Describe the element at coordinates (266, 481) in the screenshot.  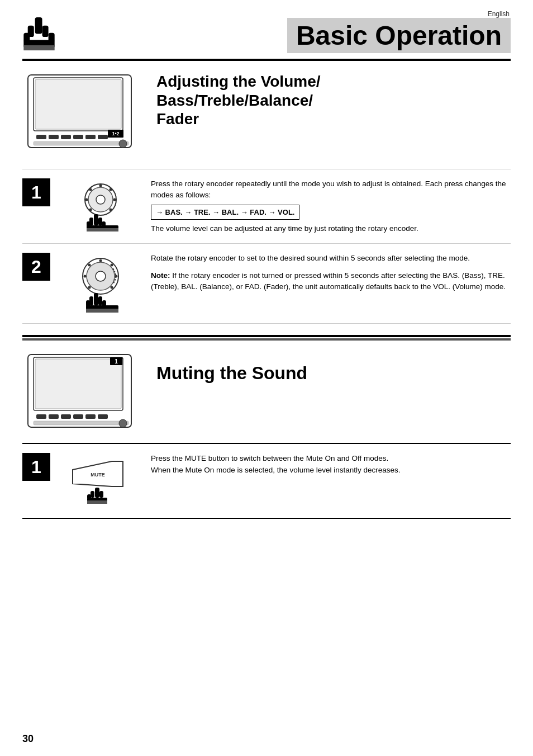
I see `mute-step1-row: 1 MUTE Press the MUTE button to switch b…` at that location.